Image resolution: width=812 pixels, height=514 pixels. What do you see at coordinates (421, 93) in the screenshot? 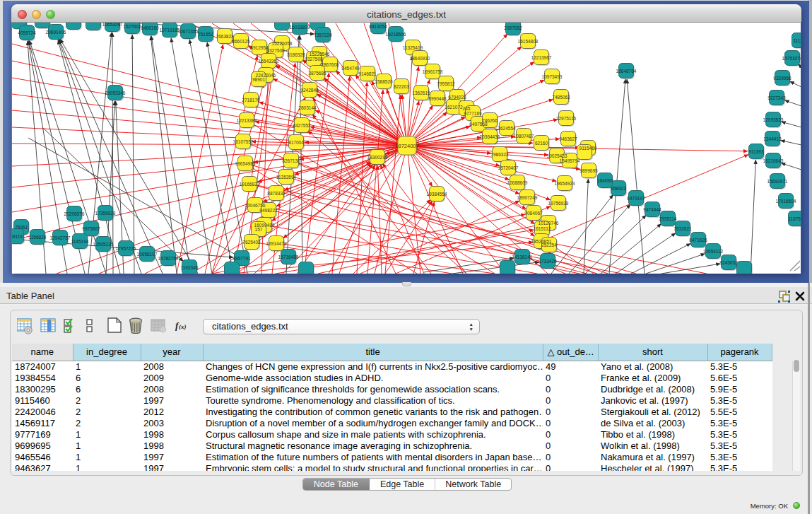
I see `svg-text: 1362615` at bounding box center [421, 93].